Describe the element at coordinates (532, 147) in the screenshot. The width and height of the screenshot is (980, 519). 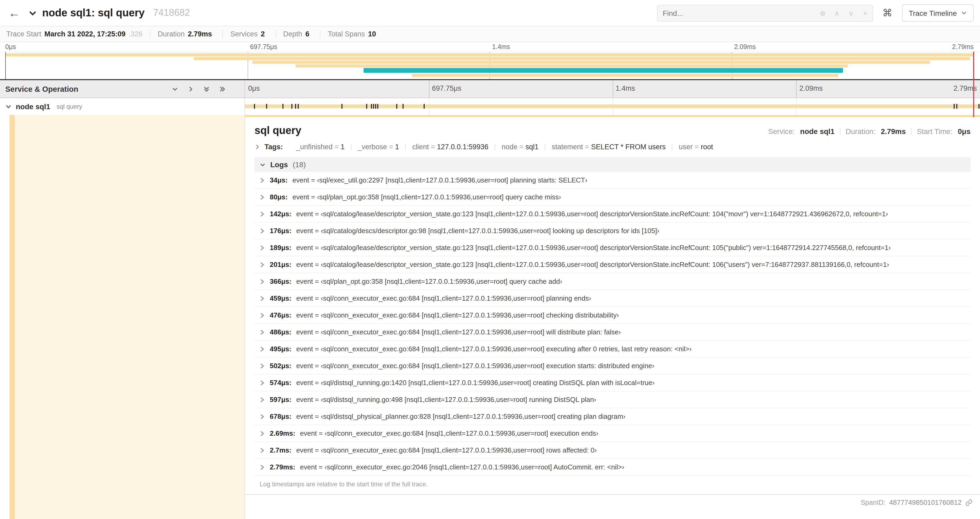
I see `tag-value: sql1` at that location.